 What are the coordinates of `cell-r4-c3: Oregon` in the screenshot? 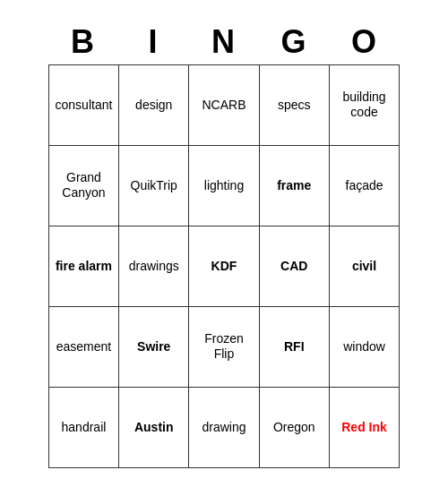 It's located at (294, 427).